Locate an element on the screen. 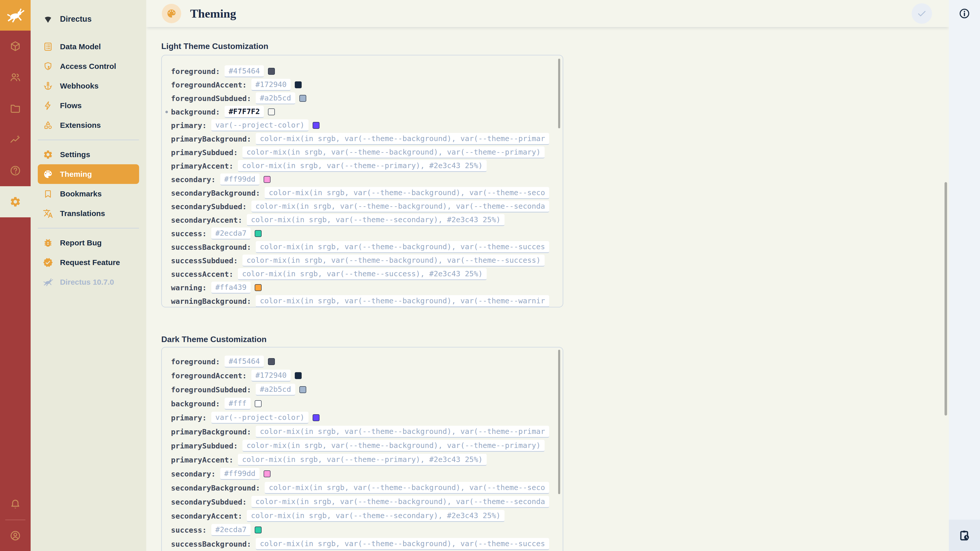 Image resolution: width=980 pixels, height=551 pixels. property-key: successBackground: is located at coordinates (211, 247).